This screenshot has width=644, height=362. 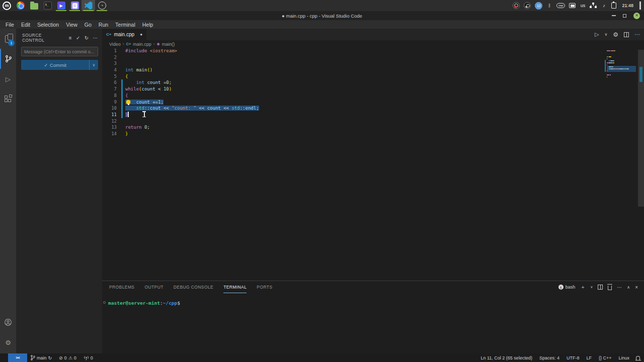 I want to click on menu-selection: Selection, so click(x=48, y=25).